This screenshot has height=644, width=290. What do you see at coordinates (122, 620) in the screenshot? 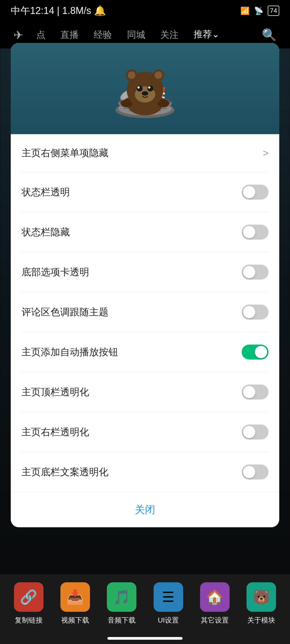
I see `toolbar-label-audio-download: 音频下载` at bounding box center [122, 620].